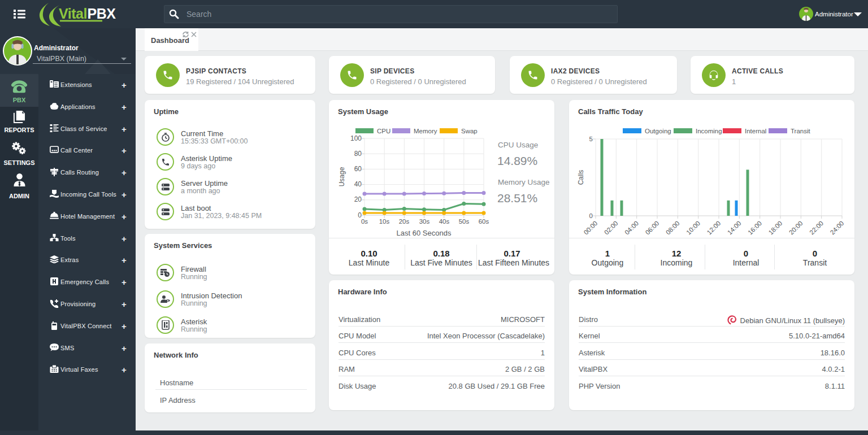 Image resolution: width=868 pixels, height=435 pixels. Describe the element at coordinates (581, 177) in the screenshot. I see `svg-text: Calls` at that location.